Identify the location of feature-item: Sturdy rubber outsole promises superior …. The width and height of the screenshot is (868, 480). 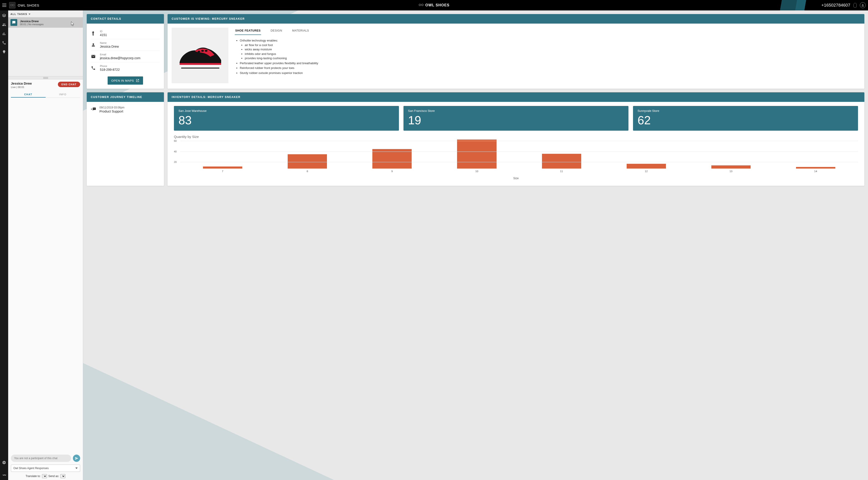
(550, 73).